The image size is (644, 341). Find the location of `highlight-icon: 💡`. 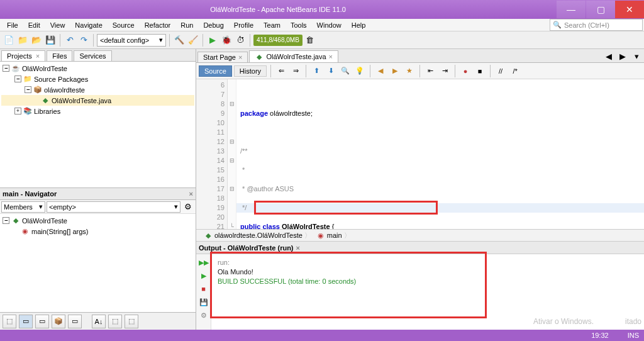

highlight-icon: 💡 is located at coordinates (360, 71).